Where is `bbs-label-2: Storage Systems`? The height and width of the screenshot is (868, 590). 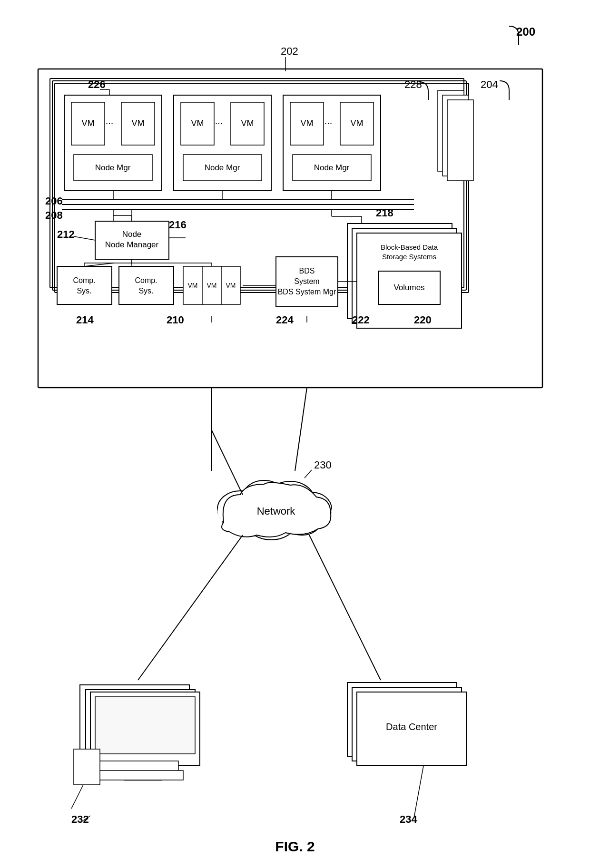
bbs-label-2: Storage Systems is located at coordinates (409, 257).